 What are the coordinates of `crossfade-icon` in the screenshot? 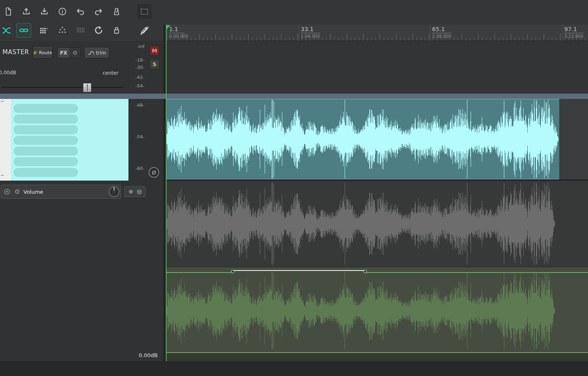 It's located at (7, 30).